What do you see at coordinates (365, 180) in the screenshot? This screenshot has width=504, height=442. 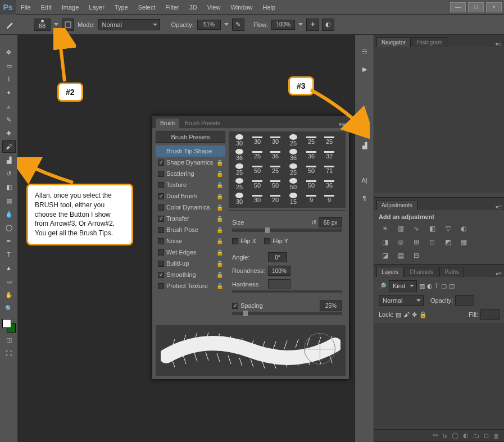 I see `character-panel-icon: A|` at bounding box center [365, 180].